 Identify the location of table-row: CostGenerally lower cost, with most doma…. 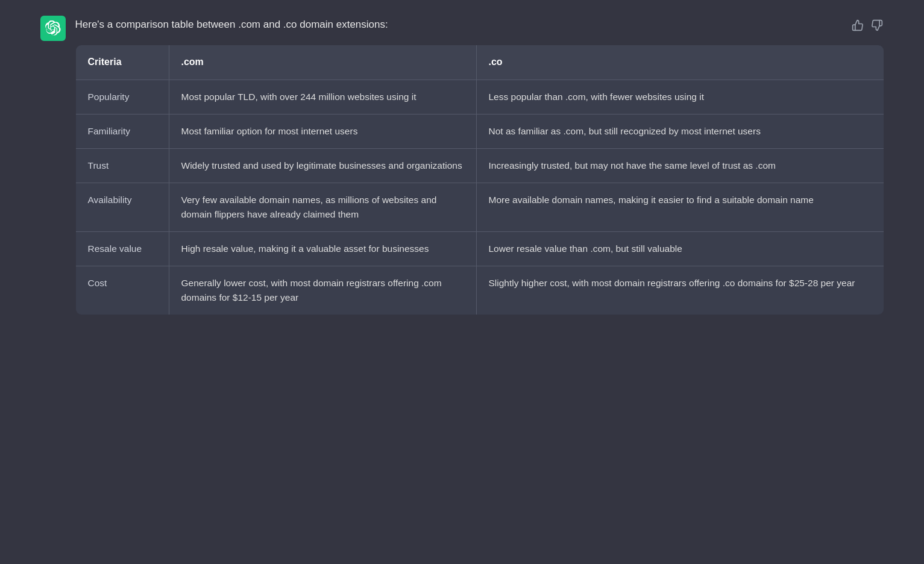
(480, 290).